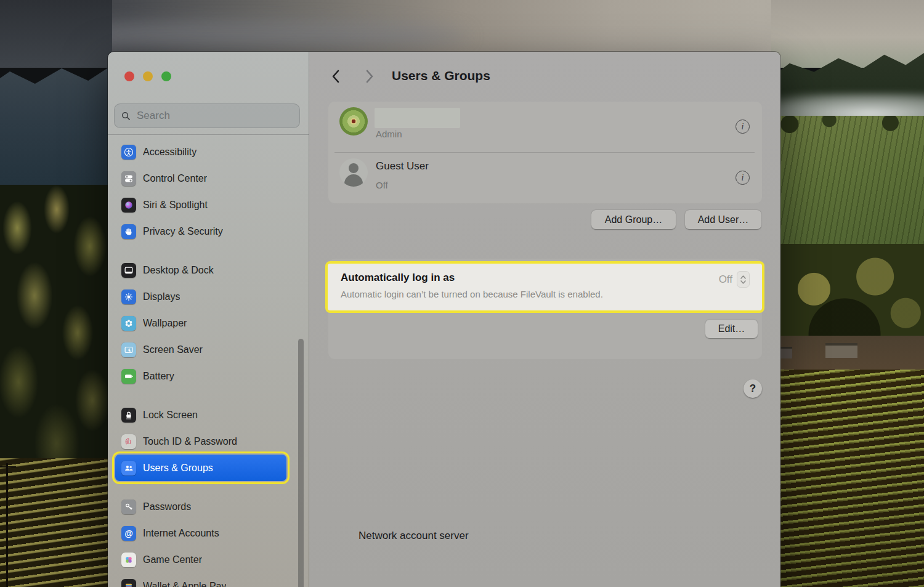 The image size is (924, 587). What do you see at coordinates (402, 166) in the screenshot?
I see `guest-name-label: Guest User` at bounding box center [402, 166].